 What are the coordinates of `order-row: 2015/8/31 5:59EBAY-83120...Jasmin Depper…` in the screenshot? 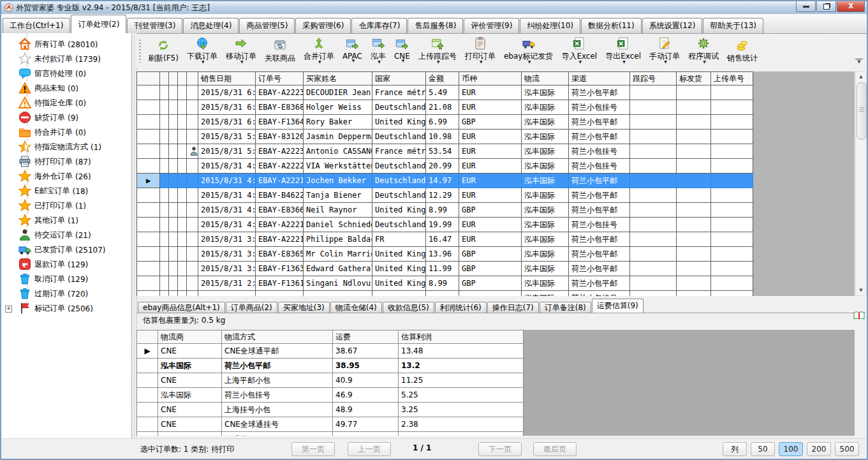 It's located at (445, 137).